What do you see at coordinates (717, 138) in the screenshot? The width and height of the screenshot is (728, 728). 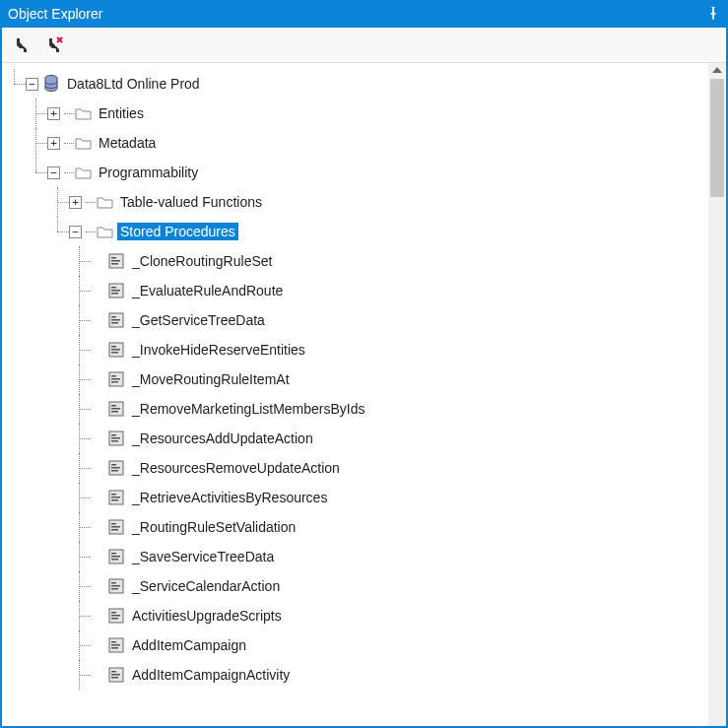 I see `scroll-thumb` at bounding box center [717, 138].